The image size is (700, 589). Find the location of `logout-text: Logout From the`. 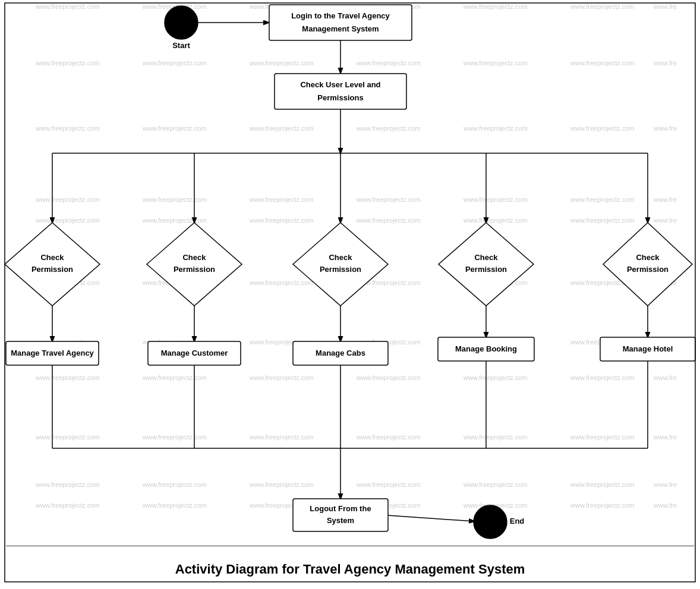

logout-text: Logout From the is located at coordinates (340, 508).